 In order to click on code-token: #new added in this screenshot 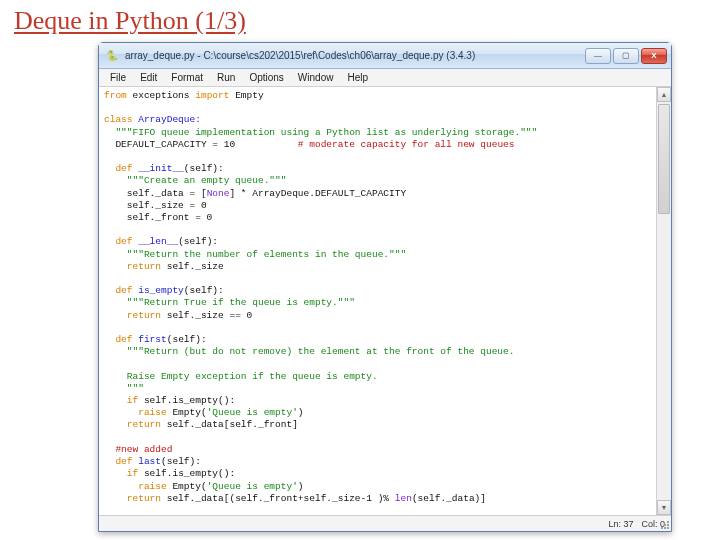, I will do `click(138, 450)`.